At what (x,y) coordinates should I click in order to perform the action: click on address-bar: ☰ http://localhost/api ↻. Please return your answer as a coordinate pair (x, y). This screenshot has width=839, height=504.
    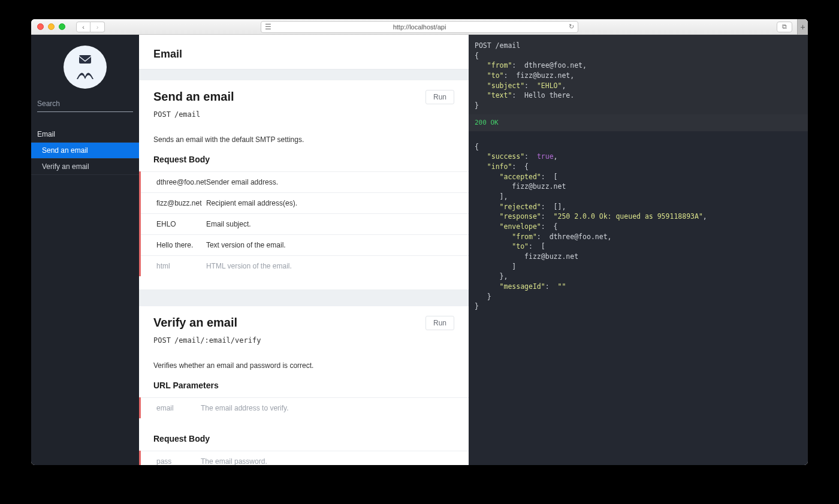
    Looking at the image, I should click on (420, 27).